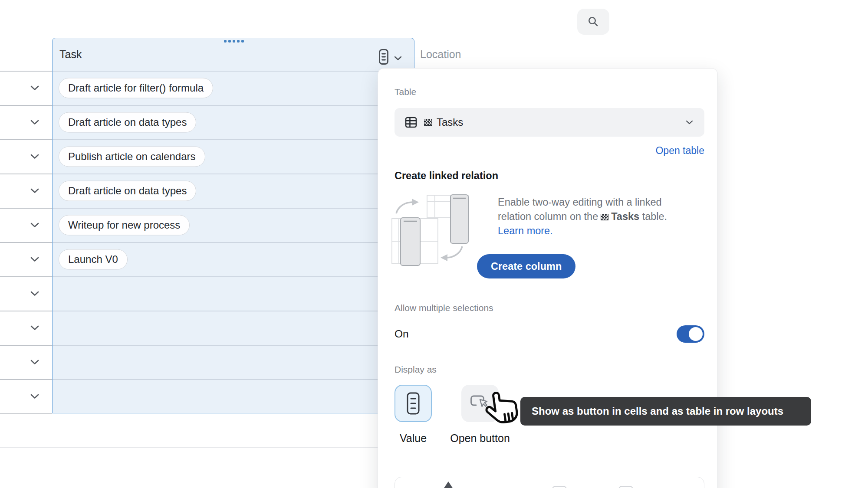 This screenshot has height=488, width=868. Describe the element at coordinates (132, 156) in the screenshot. I see `task-pill: Publish article on calendars` at that location.